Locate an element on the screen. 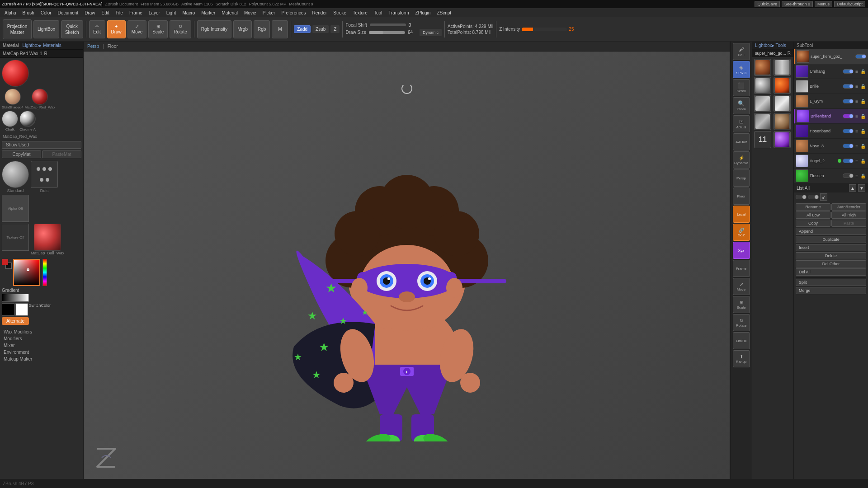 The height and width of the screenshot is (488, 868). subtool-item-brille: Brille ≡ 🔒 is located at coordinates (831, 87).